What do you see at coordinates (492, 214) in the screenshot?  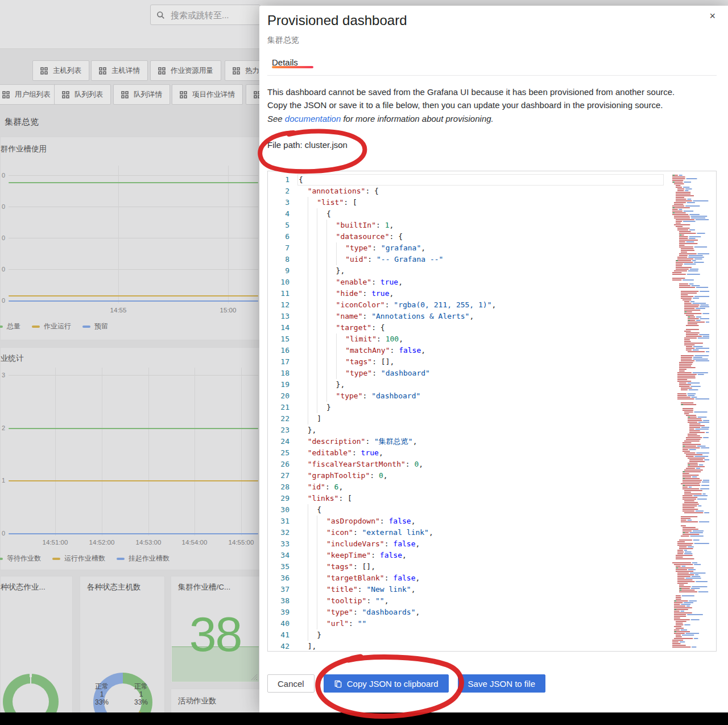 I see `code-line: 4{` at bounding box center [492, 214].